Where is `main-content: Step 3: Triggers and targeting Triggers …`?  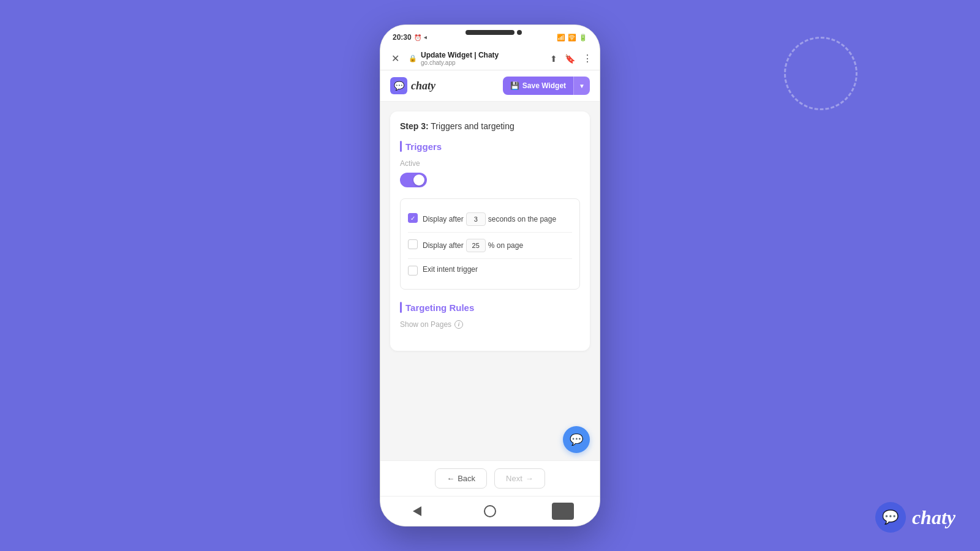 main-content: Step 3: Triggers and targeting Triggers … is located at coordinates (490, 281).